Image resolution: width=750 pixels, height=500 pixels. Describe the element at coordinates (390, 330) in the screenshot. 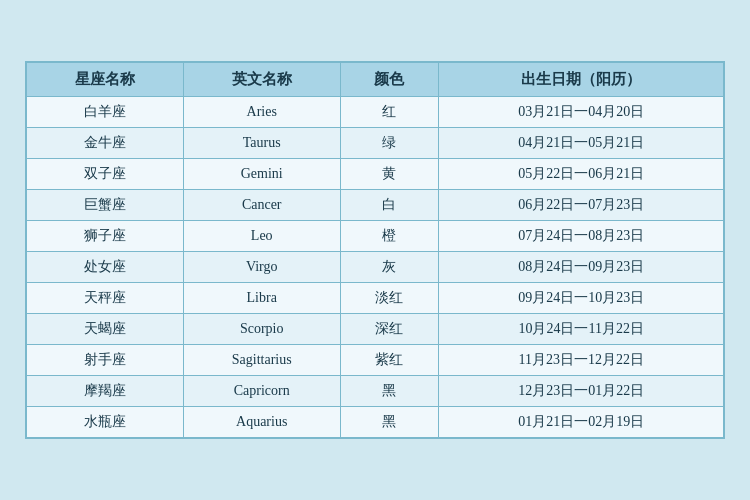

I see `cell-color: 深红` at that location.